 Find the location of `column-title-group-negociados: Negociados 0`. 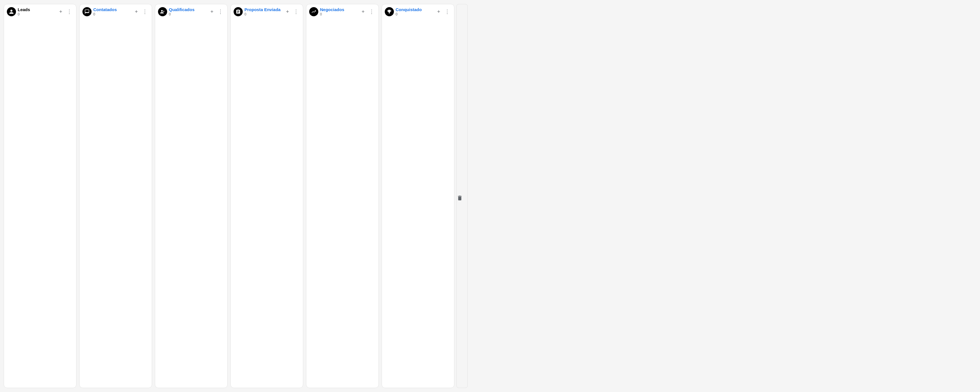

column-title-group-negociados: Negociados 0 is located at coordinates (339, 12).